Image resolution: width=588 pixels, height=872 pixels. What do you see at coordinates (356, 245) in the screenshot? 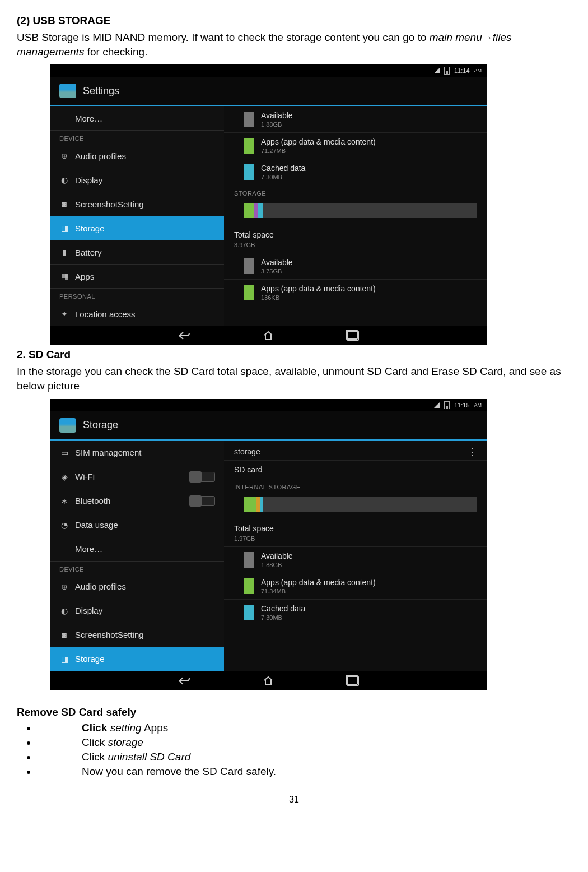
I see `total-value: 3.97GB` at bounding box center [356, 245].